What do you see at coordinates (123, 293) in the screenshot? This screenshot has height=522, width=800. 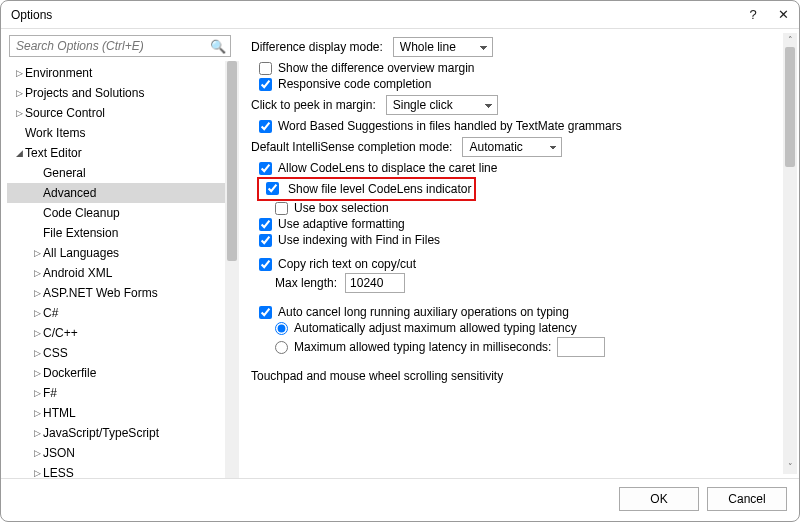 I see `tree-item-asp-net-web-forms: ▷ASP.NET Web Forms` at bounding box center [123, 293].